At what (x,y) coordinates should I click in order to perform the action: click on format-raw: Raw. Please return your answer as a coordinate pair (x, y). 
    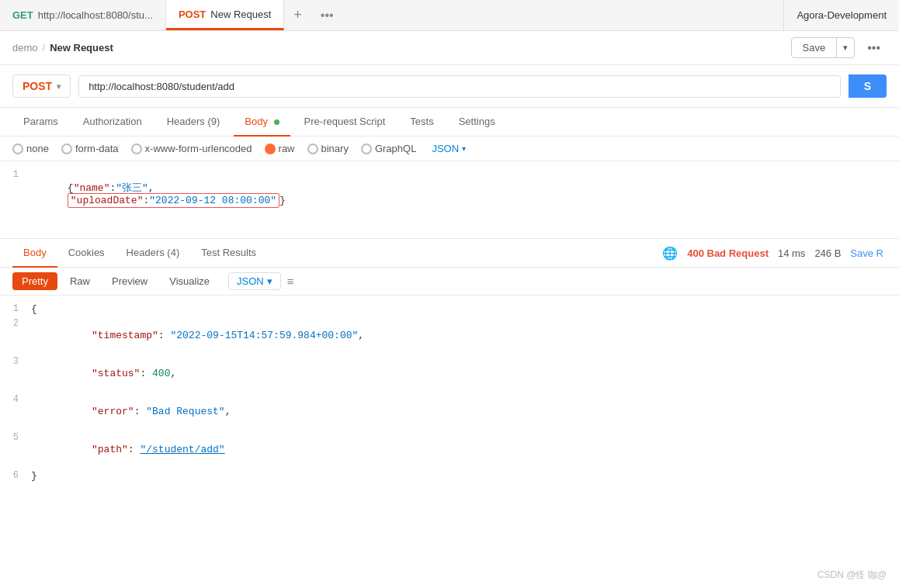
    Looking at the image, I should click on (80, 281).